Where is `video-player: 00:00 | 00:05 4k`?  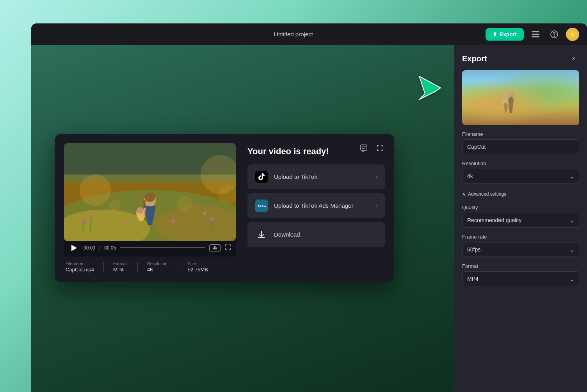 video-player: 00:00 | 00:05 4k is located at coordinates (150, 208).